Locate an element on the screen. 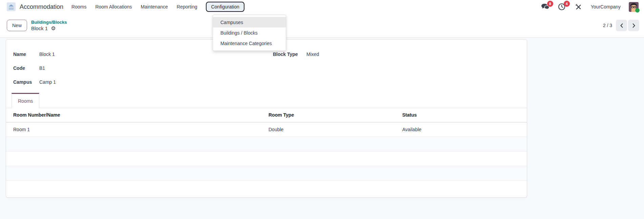  pager-next-button is located at coordinates (634, 25).